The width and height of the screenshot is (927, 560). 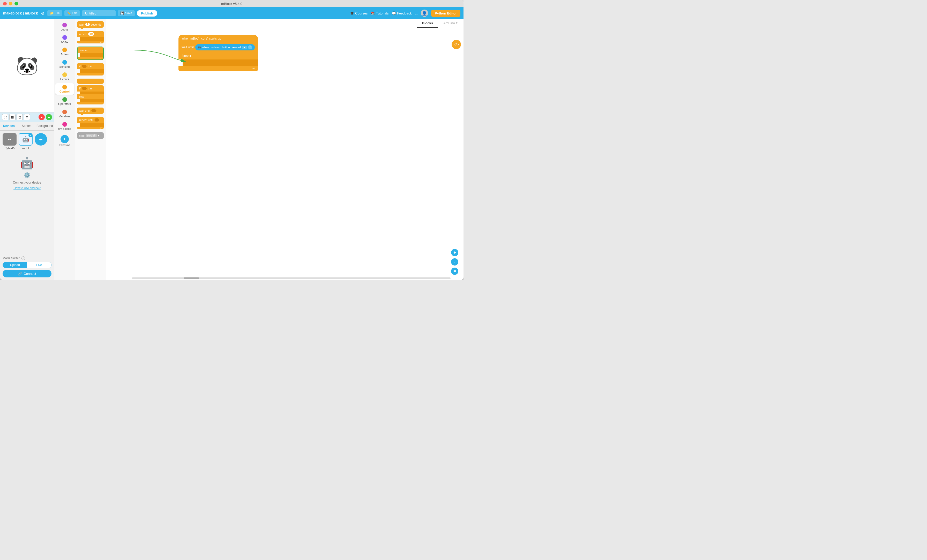 I want to click on block-wait: wait 1 seconds, so click(x=90, y=24).